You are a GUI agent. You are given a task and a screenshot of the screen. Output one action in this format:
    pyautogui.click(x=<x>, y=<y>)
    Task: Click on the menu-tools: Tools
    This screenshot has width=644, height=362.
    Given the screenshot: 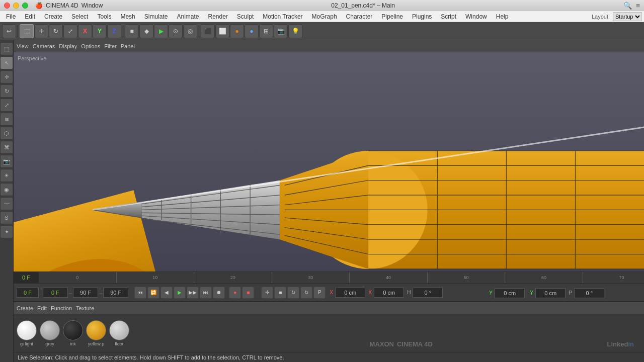 What is the action you would take?
    pyautogui.click(x=104, y=17)
    